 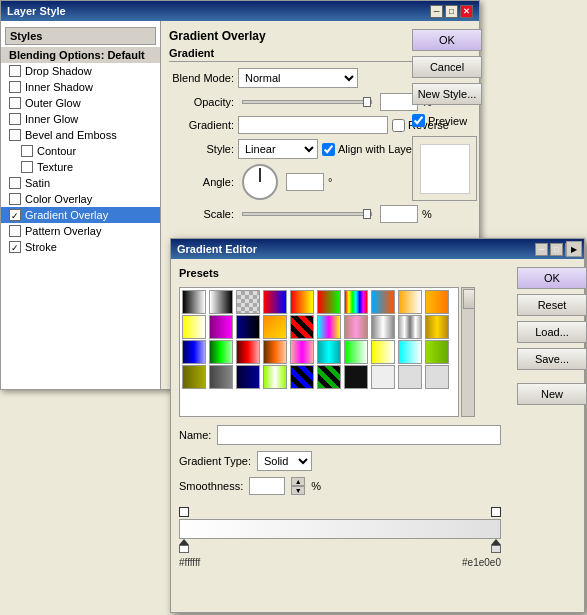 What do you see at coordinates (410, 302) in the screenshot?
I see `preset-og` at bounding box center [410, 302].